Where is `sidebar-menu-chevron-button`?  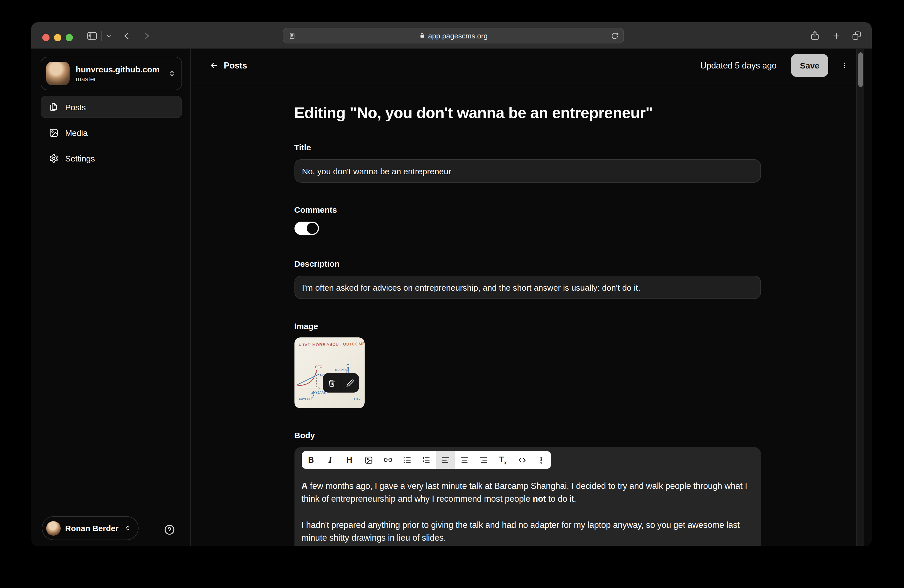
sidebar-menu-chevron-button is located at coordinates (109, 36).